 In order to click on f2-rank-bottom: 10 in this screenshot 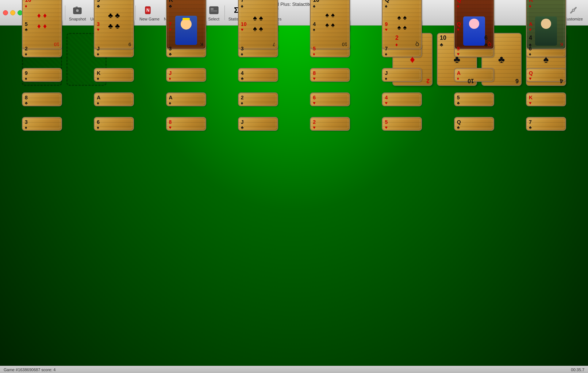, I will do `click(471, 81)`.